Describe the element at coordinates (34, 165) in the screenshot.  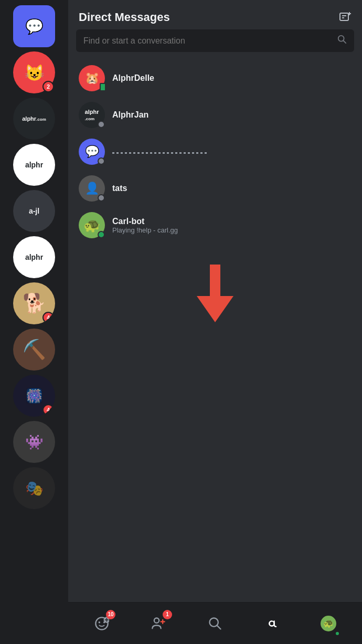
I see `sidebar-item-alphr-white: alphr` at that location.